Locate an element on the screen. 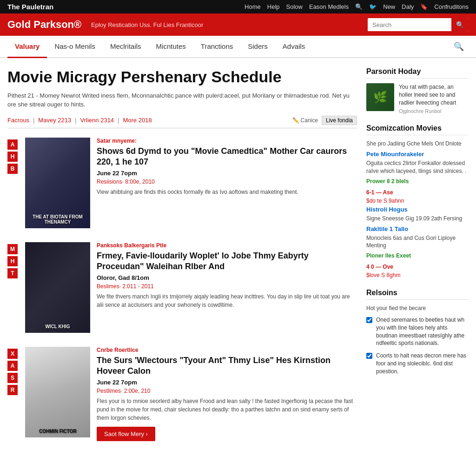 Image resolution: width=476 pixels, height=476 pixels. featured-text: You rat with pacse, an holler lneed see … is located at coordinates (434, 95).